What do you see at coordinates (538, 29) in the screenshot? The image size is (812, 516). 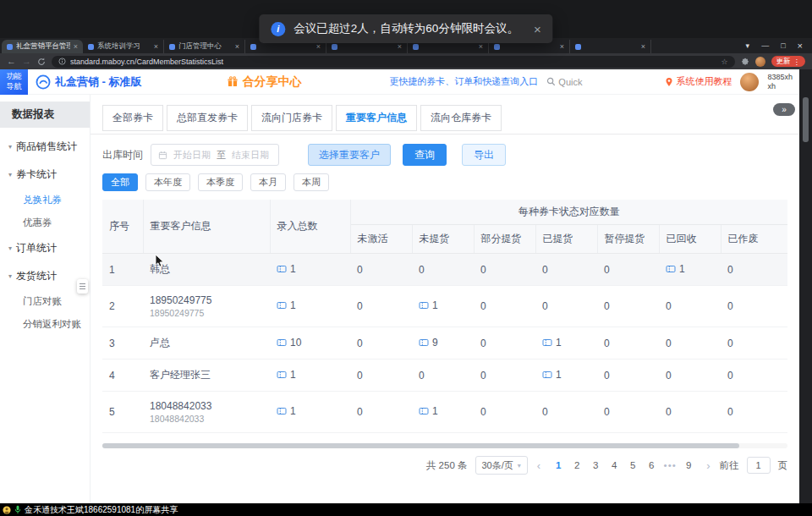 I see `close-icon: ×` at bounding box center [538, 29].